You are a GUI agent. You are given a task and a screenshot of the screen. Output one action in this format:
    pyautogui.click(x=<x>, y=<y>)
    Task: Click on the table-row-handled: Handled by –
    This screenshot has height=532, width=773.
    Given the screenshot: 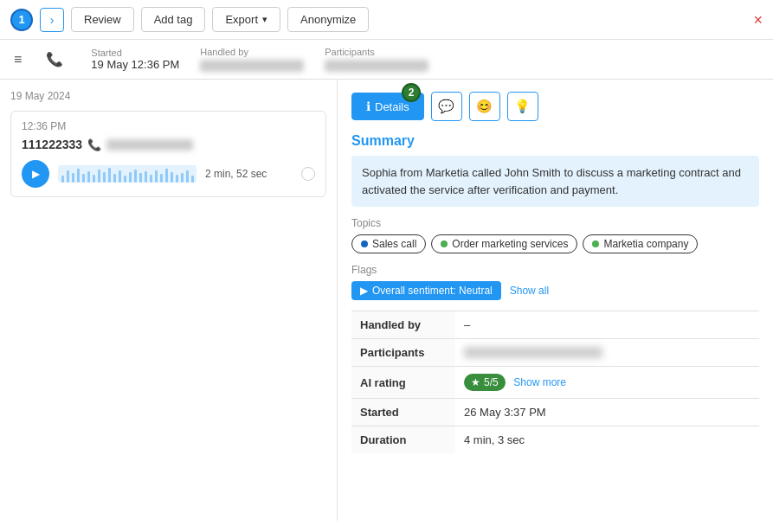 What is the action you would take?
    pyautogui.click(x=556, y=325)
    